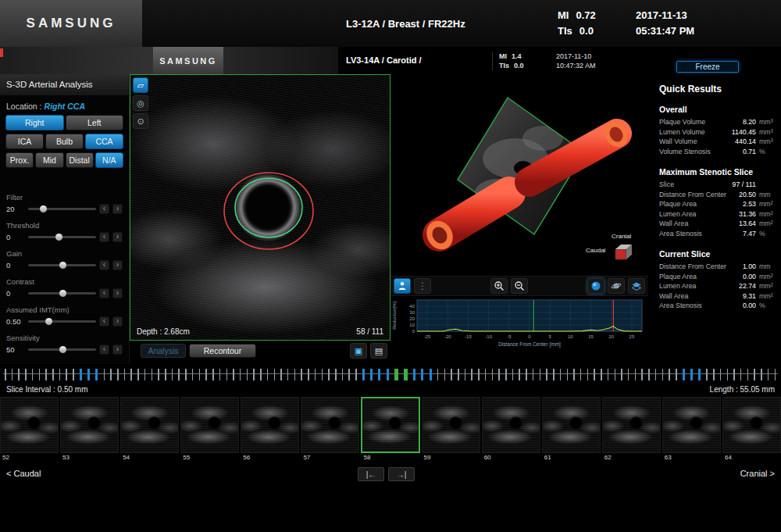 Image resolution: width=781 pixels, height=532 pixels. What do you see at coordinates (519, 286) in the screenshot?
I see `zoom-out-button` at bounding box center [519, 286].